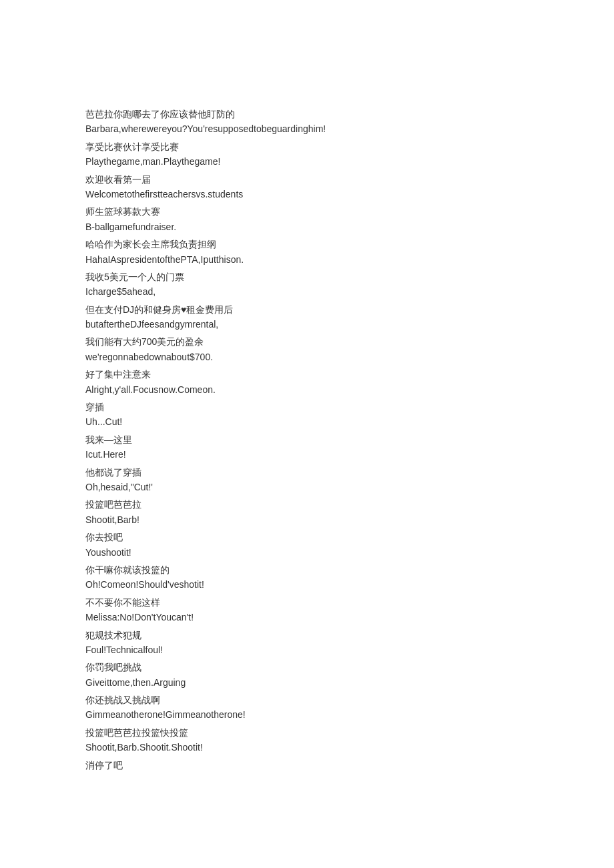 The width and height of the screenshot is (614, 868). I want to click on chinese-line-4: 哈哈作为家长会主席我负责担纲, so click(307, 244).